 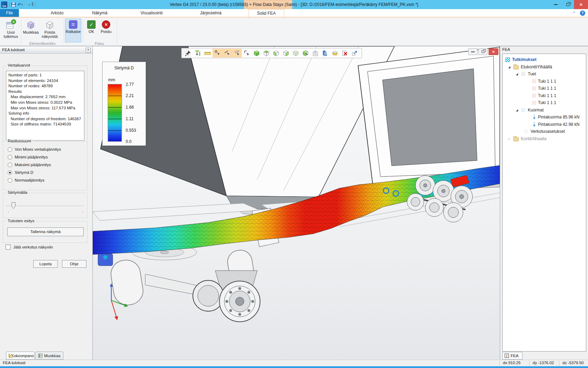 What do you see at coordinates (582, 13) in the screenshot?
I see `help-icon` at bounding box center [582, 13].